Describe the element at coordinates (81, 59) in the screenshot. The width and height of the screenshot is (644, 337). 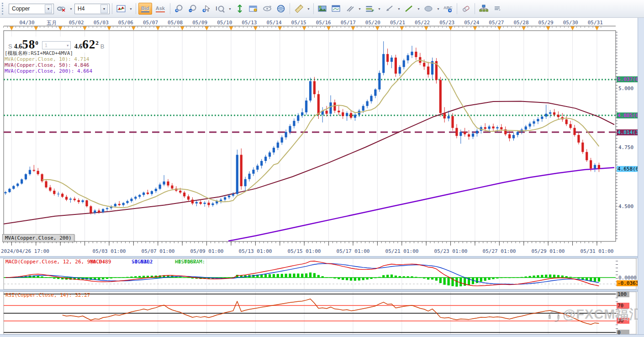
I see `mva10-value: 4.714` at that location.